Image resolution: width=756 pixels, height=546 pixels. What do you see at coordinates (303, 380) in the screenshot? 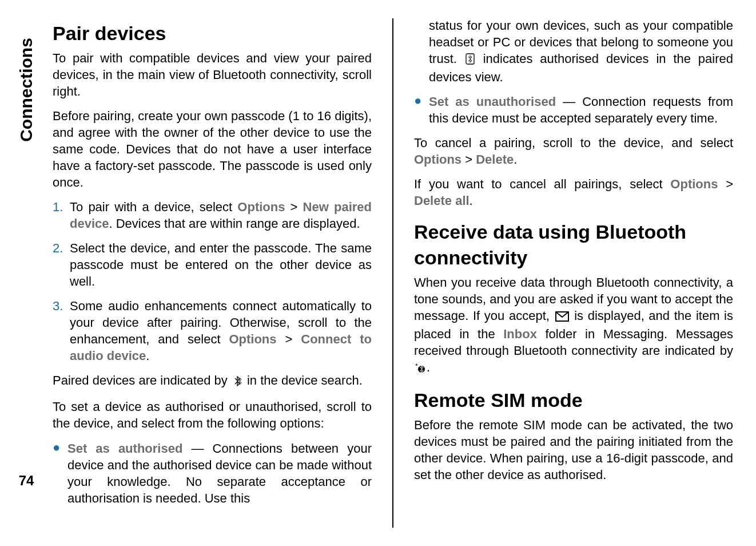
I see `text-run: in the device search.` at bounding box center [303, 380].